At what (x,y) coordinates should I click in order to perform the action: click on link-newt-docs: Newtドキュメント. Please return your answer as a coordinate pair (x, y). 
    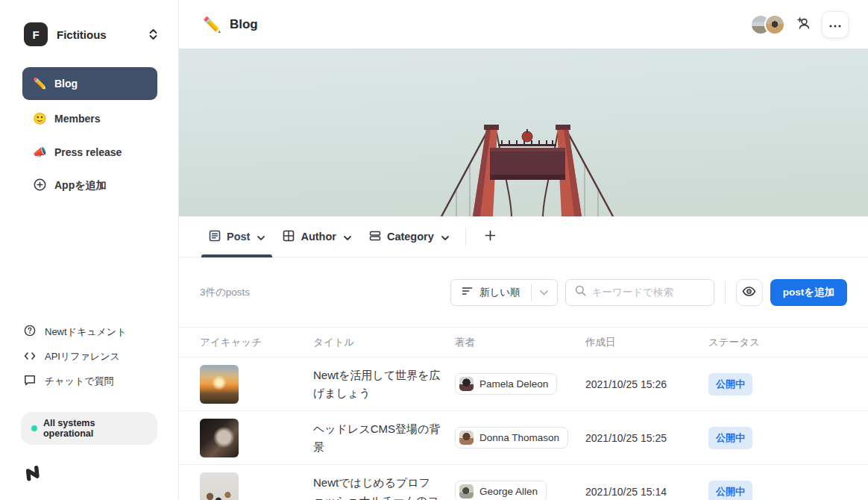
    Looking at the image, I should click on (91, 331).